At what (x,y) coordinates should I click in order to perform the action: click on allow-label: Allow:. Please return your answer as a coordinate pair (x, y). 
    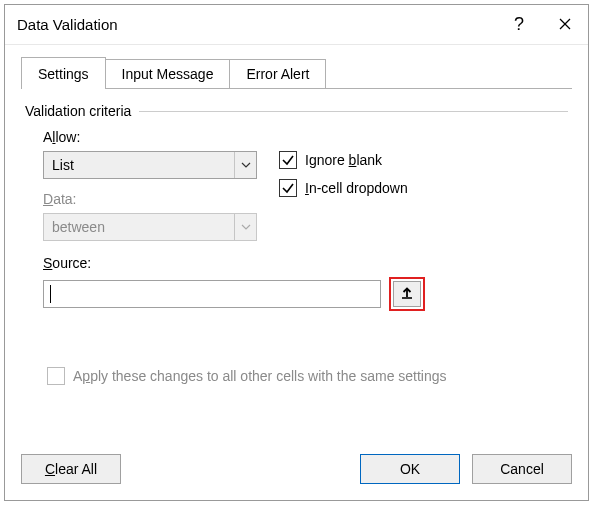
    Looking at the image, I should click on (150, 137).